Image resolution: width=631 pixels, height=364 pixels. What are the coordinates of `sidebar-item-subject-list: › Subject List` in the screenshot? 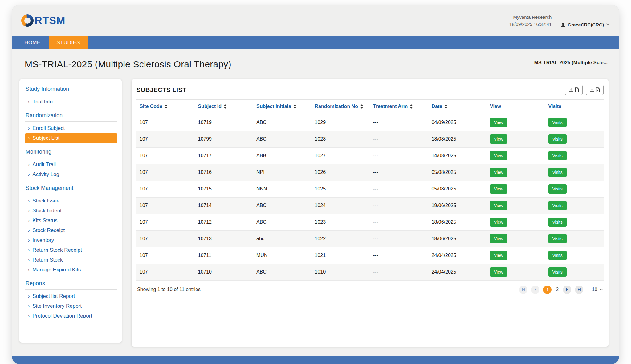 It's located at (71, 138).